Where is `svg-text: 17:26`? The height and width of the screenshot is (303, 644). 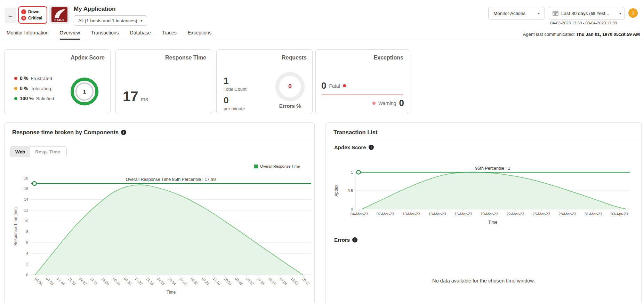 svg-text: 17:26 is located at coordinates (261, 281).